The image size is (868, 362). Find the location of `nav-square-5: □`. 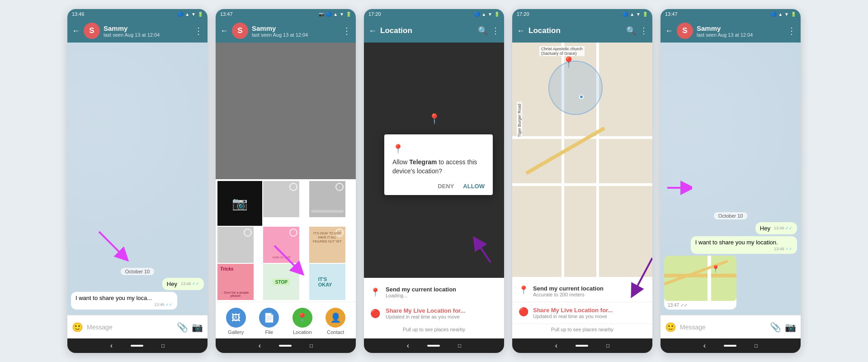

nav-square-5: □ is located at coordinates (756, 346).